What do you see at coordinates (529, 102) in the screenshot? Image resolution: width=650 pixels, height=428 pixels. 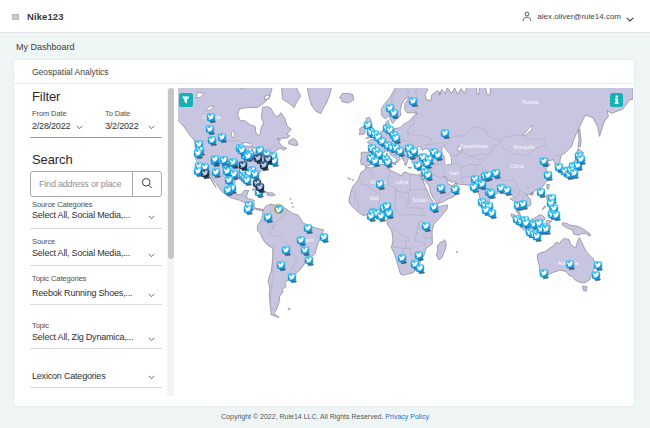 I see `country-label: Russia` at bounding box center [529, 102].